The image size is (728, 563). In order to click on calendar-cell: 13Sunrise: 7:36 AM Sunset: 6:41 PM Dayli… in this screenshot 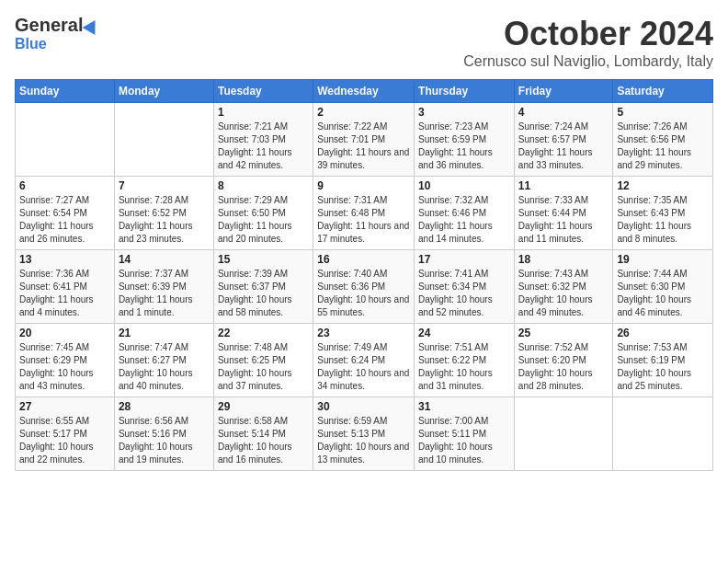, I will do `click(65, 287)`.